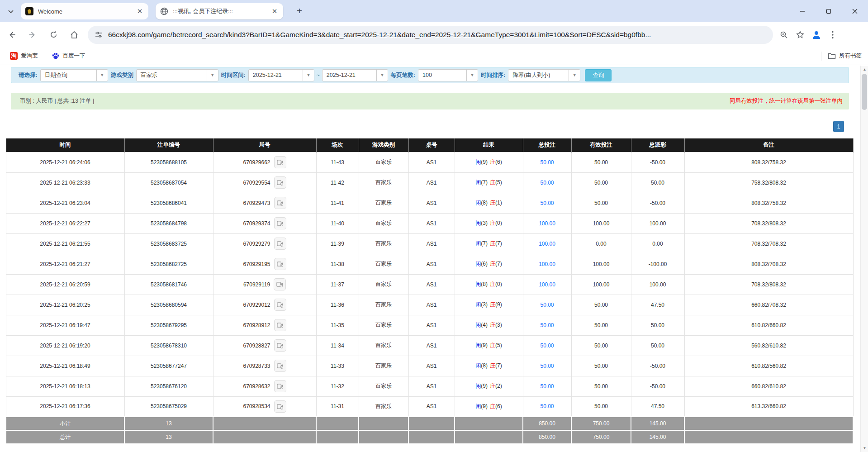  Describe the element at coordinates (74, 75) in the screenshot. I see `query-mode-select: 日期查询 ▼` at that location.